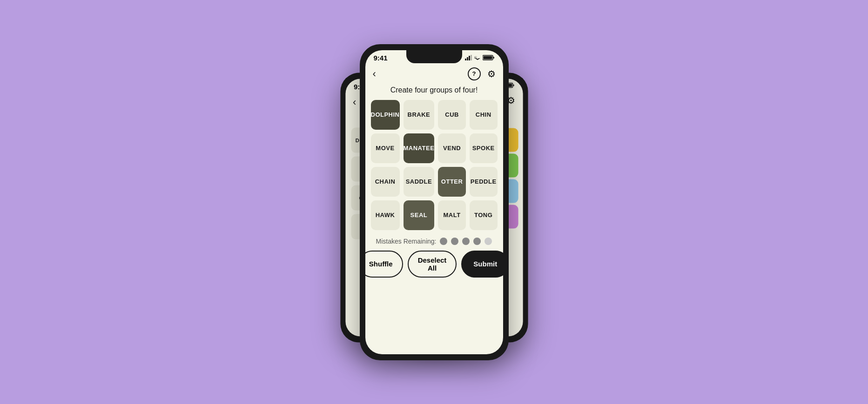  I want to click on tile-spoke-center: SPOKE, so click(484, 148).